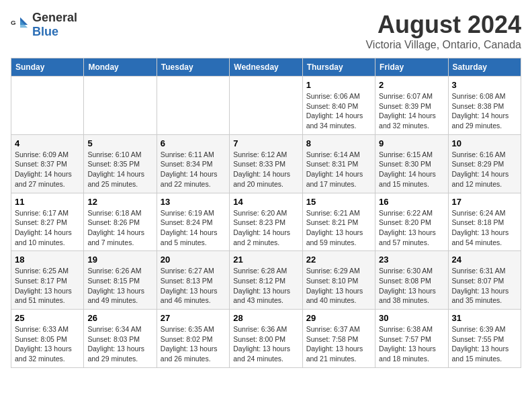 The height and width of the screenshot is (411, 532). Describe the element at coordinates (485, 201) in the screenshot. I see `day-number: 17` at that location.